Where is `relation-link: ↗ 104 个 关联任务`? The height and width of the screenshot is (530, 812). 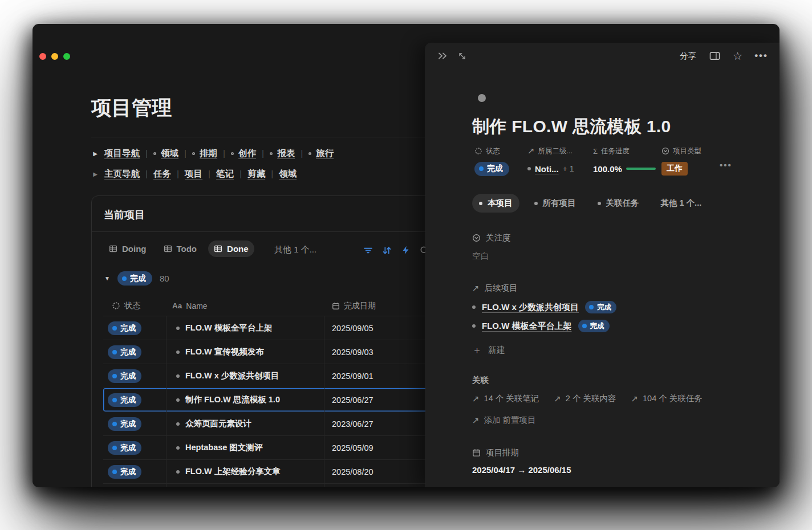
relation-link: ↗ 104 个 关联任务 is located at coordinates (666, 399).